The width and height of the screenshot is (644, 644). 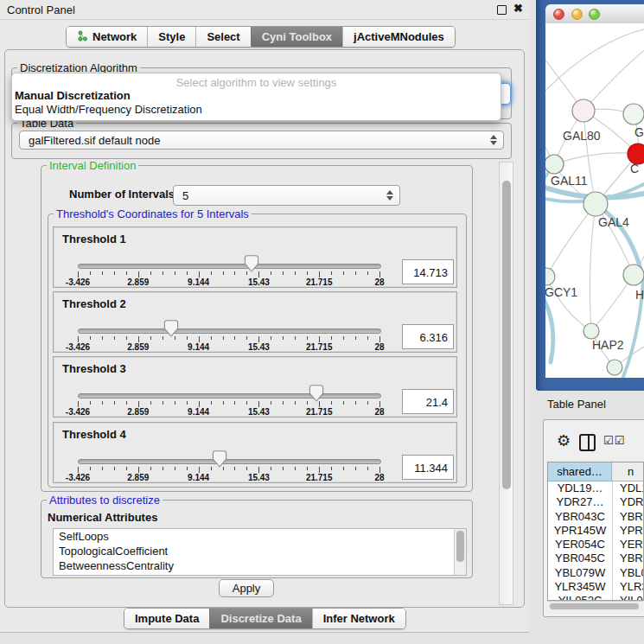 What do you see at coordinates (577, 14) in the screenshot?
I see `minimize-traffic-light` at bounding box center [577, 14].